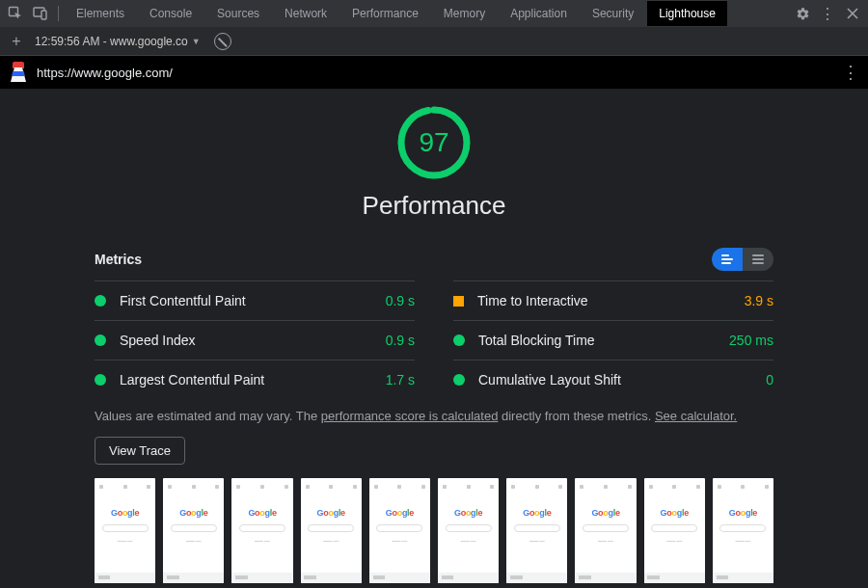  I want to click on view-trace-button: View Trace, so click(140, 451).